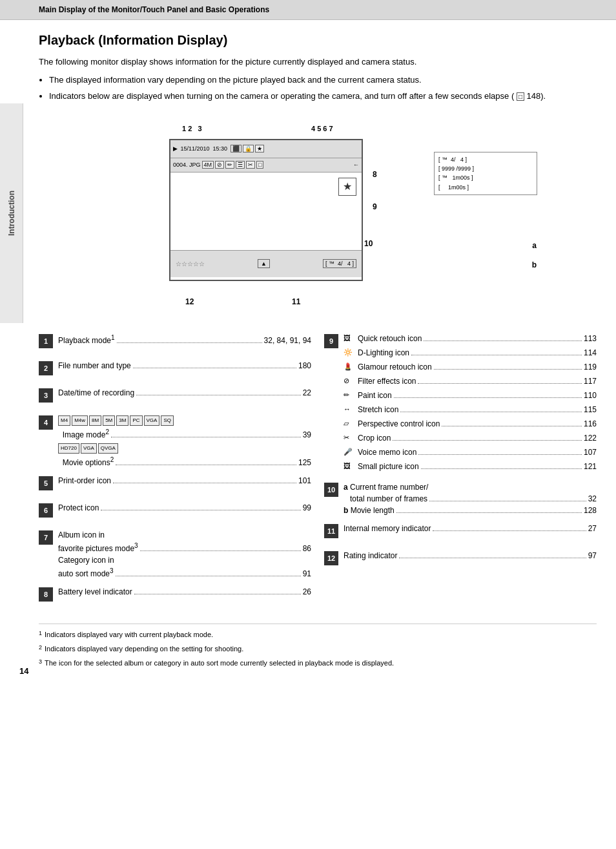 Image resolution: width=616 pixels, height=849 pixels. I want to click on item-7-line-d: auto sort mode3 91, so click(185, 572).